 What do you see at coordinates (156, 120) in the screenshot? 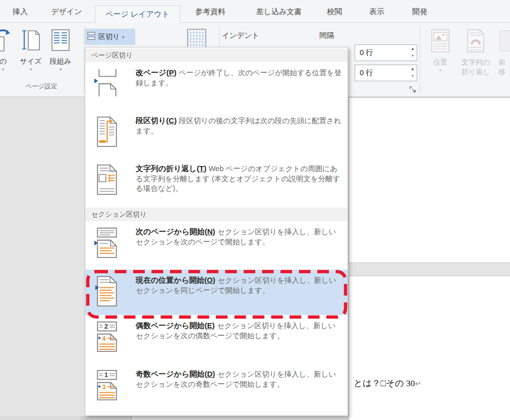
I see `menu-item-title: 段区切り(C)` at bounding box center [156, 120].